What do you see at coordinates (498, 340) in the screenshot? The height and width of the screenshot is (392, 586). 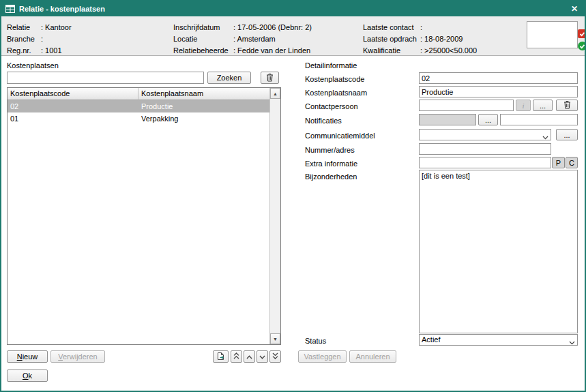 I see `status-select: Actief` at bounding box center [498, 340].